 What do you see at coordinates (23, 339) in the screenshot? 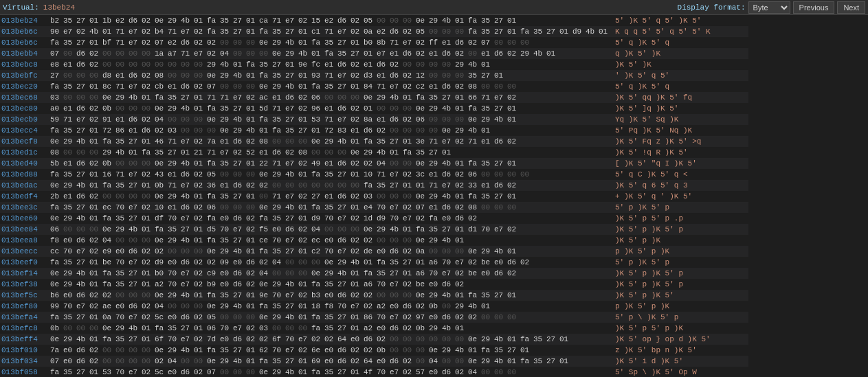
I see `hex-address: 013beff4` at bounding box center [23, 339].